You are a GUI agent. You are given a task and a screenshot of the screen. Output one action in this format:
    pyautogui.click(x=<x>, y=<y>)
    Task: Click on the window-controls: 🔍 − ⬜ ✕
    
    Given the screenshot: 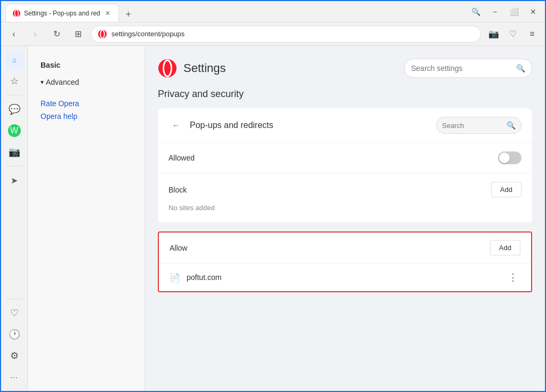 What is the action you would take?
    pyautogui.click(x=504, y=12)
    